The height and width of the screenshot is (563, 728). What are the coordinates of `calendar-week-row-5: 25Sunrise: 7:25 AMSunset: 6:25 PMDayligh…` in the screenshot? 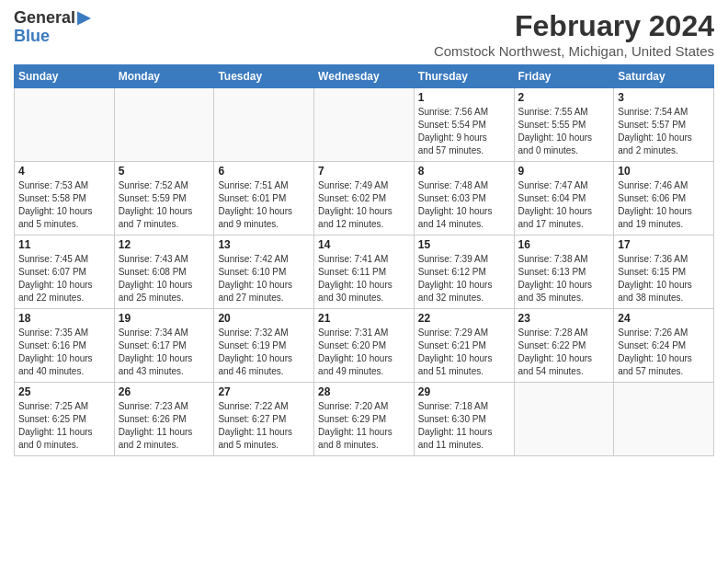 It's located at (364, 419).